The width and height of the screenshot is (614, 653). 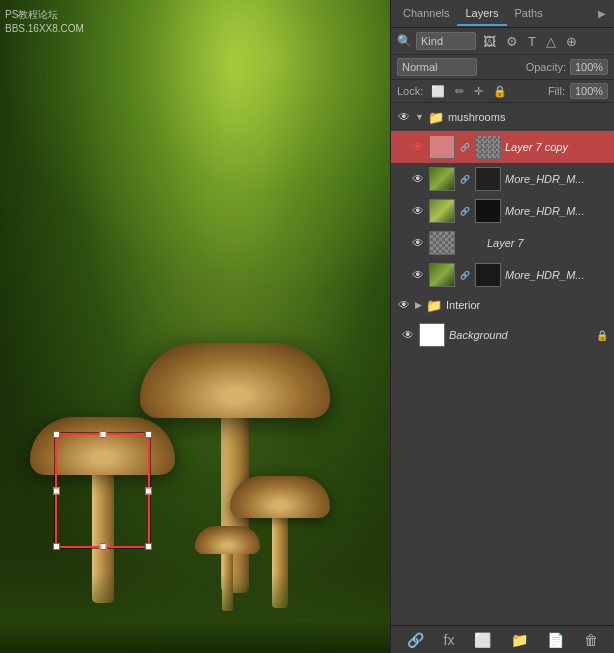 I want to click on lock-row: Lock: ⬜ ✏ ✛ 🔒 Fill:, so click(x=502, y=92).